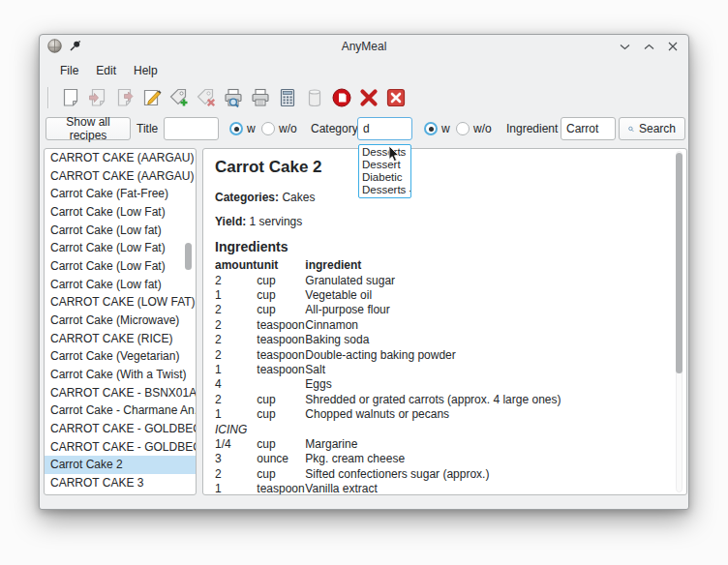 This screenshot has height=565, width=728. What do you see at coordinates (385, 153) in the screenshot?
I see `dropdown-item: Desserts` at bounding box center [385, 153].